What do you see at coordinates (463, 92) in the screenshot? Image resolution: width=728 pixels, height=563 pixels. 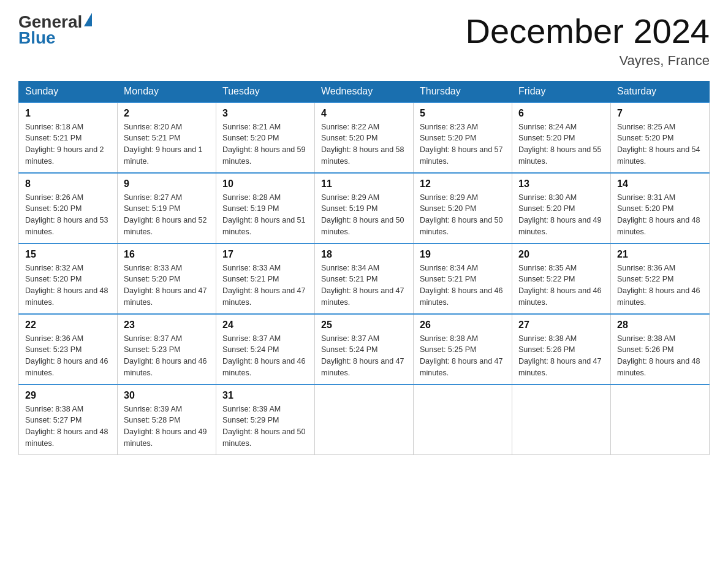 I see `calendar-header-thursday: Thursday` at bounding box center [463, 92].